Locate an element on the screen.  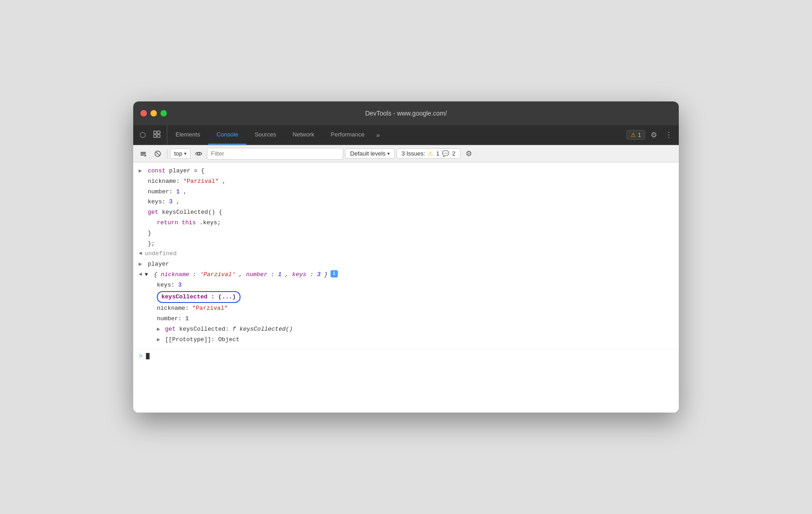
window-title: DevTools - www.google.com/ is located at coordinates (406, 113).